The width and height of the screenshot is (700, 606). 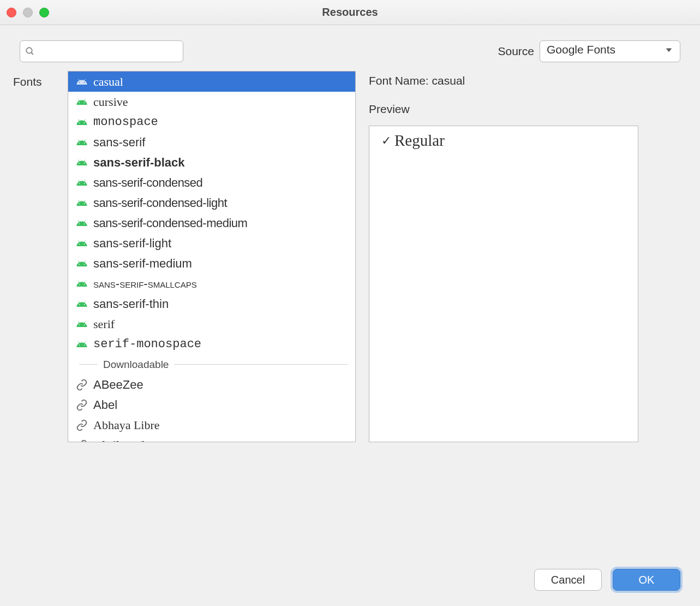 What do you see at coordinates (212, 365) in the screenshot?
I see `divider-downloadable: Downloadable` at bounding box center [212, 365].